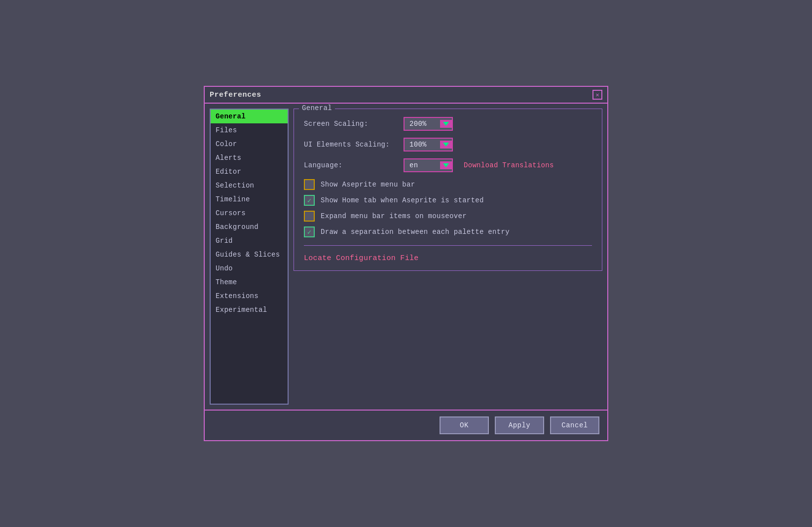 This screenshot has width=812, height=527. What do you see at coordinates (249, 255) in the screenshot?
I see `sidebar-item-guides-slices: Guides & Slices` at bounding box center [249, 255].